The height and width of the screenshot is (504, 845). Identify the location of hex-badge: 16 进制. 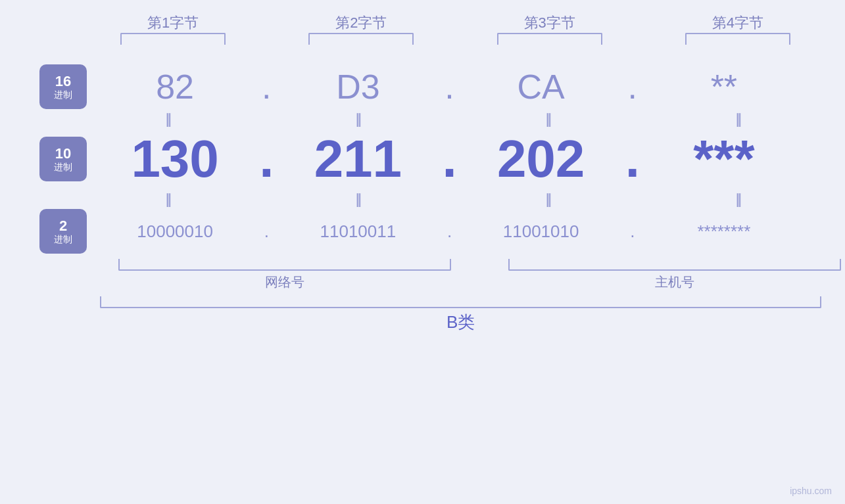
(63, 87).